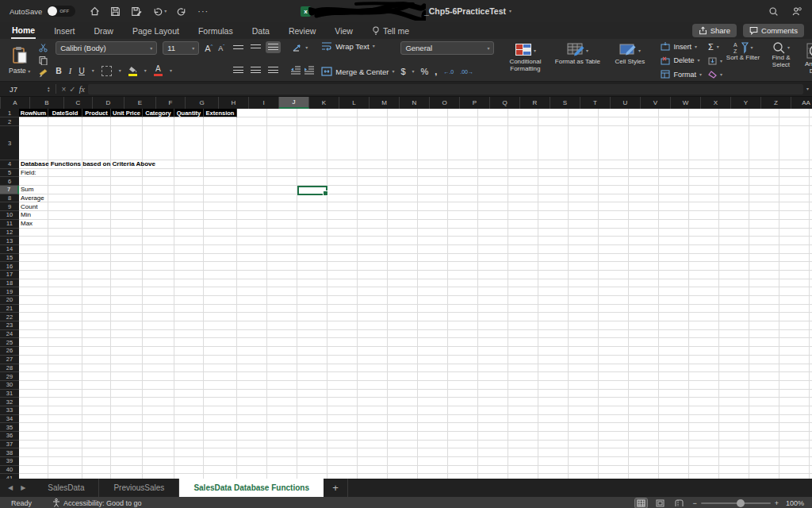 This screenshot has width=812, height=508. Describe the element at coordinates (795, 267) in the screenshot. I see `cell-Z16` at that location.